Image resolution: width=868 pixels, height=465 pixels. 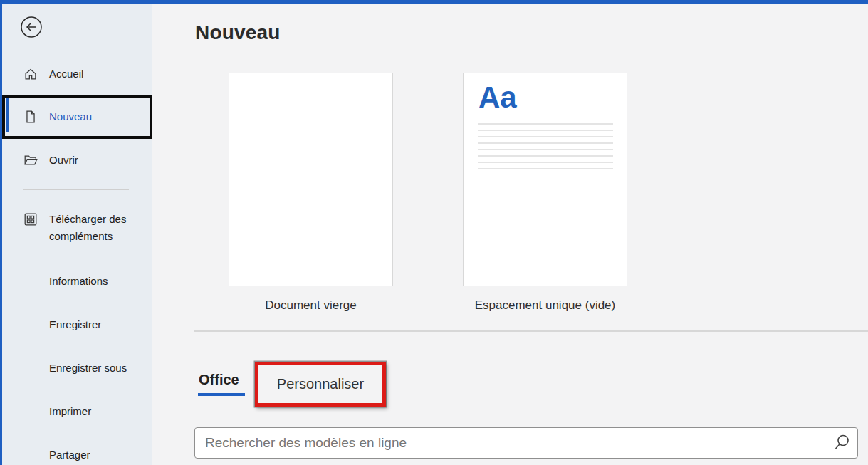 I want to click on sidebar-item-label: Enregistrer, so click(x=95, y=325).